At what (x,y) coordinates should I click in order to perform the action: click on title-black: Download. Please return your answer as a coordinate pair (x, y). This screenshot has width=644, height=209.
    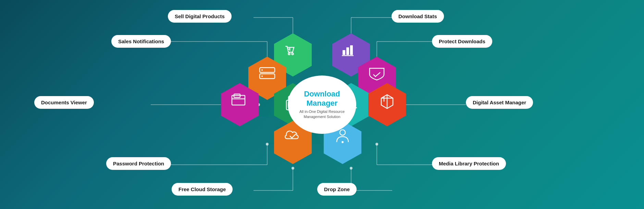
    Looking at the image, I should click on (322, 94).